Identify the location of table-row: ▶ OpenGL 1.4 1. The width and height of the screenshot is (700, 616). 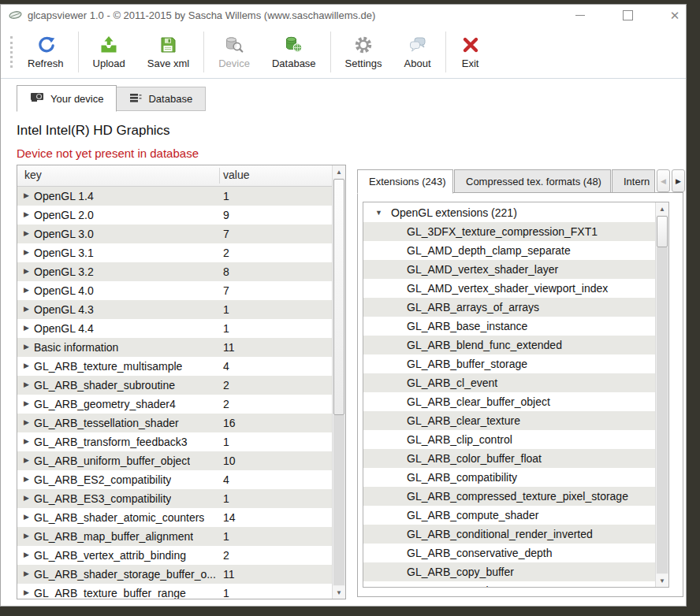
(175, 196).